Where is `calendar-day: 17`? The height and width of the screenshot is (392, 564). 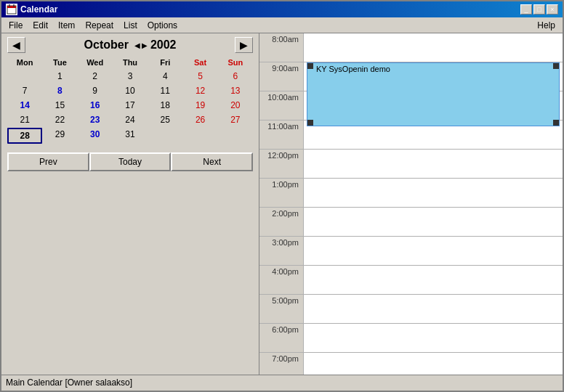
calendar-day: 17 is located at coordinates (130, 105).